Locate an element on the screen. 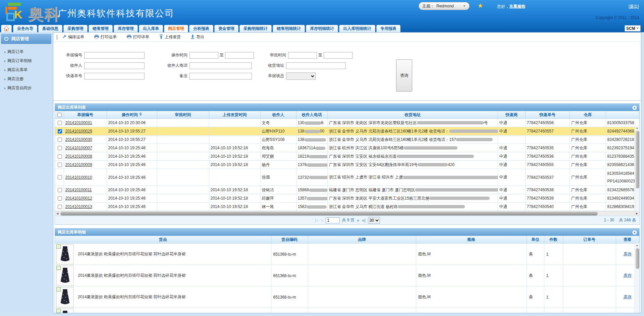 The height and width of the screenshot is (316, 644). column-header-收件人电话: 收件人电话 is located at coordinates (312, 115).